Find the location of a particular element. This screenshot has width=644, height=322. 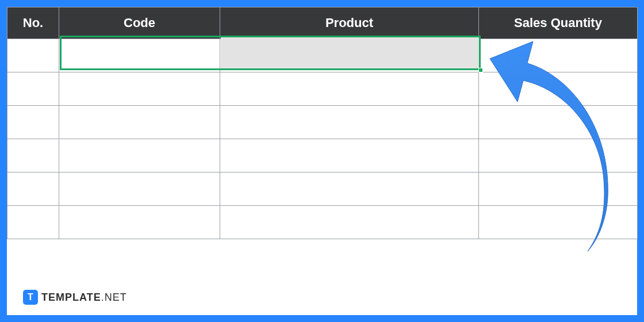

watermark-brand-light: .NET is located at coordinates (114, 297).